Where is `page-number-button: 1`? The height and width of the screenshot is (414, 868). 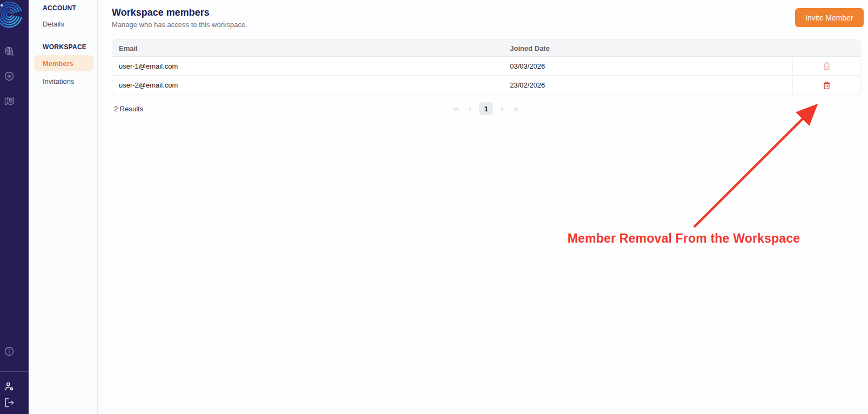 page-number-button: 1 is located at coordinates (486, 109).